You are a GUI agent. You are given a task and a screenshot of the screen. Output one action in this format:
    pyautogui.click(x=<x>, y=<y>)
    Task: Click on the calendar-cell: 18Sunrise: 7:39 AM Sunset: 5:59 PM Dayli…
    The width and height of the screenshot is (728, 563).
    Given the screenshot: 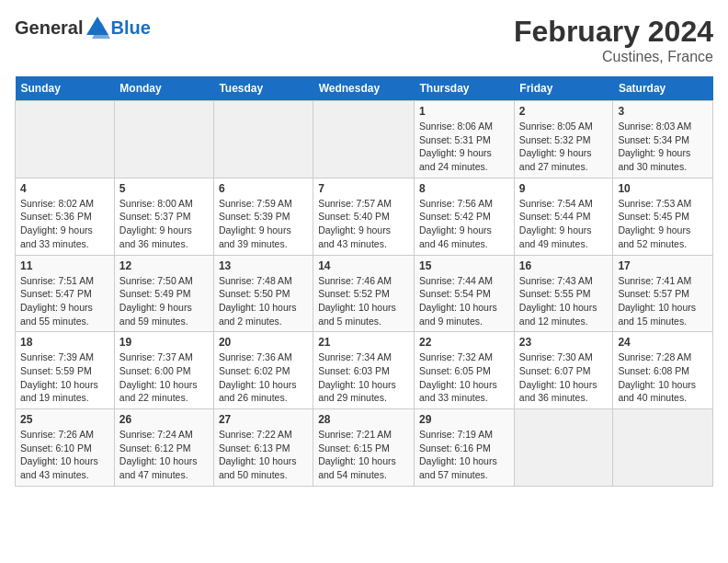 What is the action you would take?
    pyautogui.click(x=65, y=371)
    